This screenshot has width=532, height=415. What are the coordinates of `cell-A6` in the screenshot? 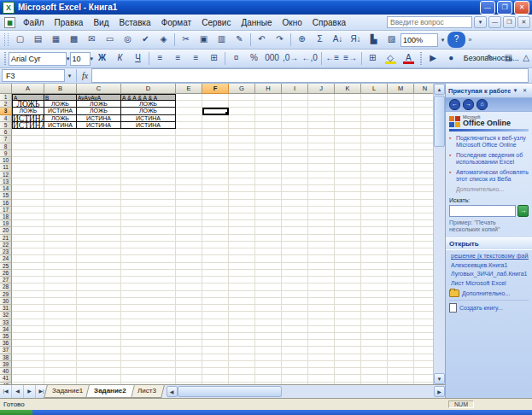 It's located at (28, 132).